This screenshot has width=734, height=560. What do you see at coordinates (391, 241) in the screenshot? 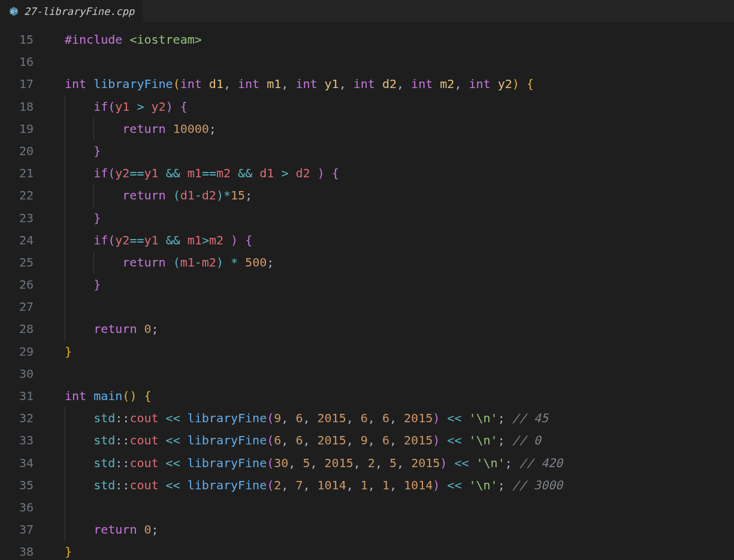
I see `code-line: if(y2==y1 && m1>m2 ) {` at bounding box center [391, 241].